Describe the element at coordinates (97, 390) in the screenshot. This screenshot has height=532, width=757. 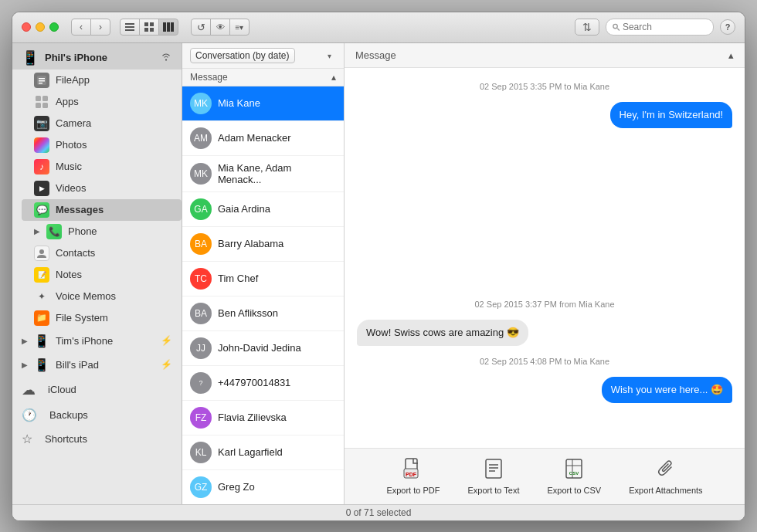
I see `sidebar-item-icloud: ☁ iCloud` at that location.